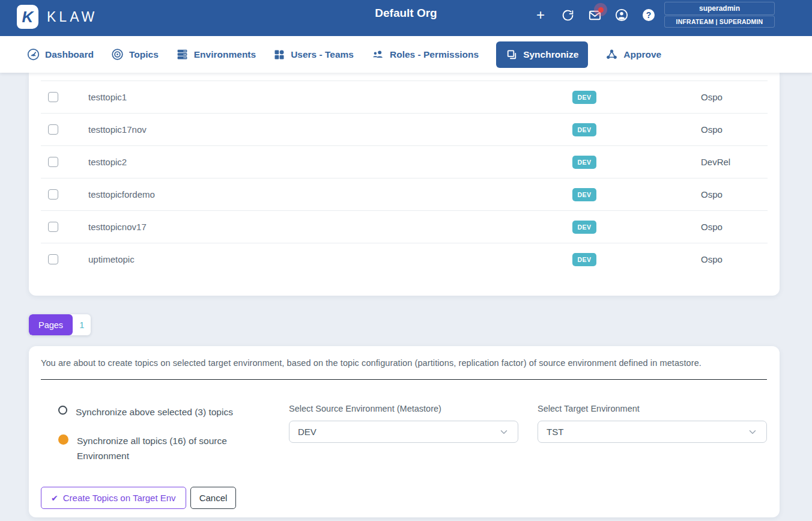 The image size is (812, 521). Describe the element at coordinates (166, 448) in the screenshot. I see `radio-all-topics: Synchronize all topics (16) of source En…` at that location.